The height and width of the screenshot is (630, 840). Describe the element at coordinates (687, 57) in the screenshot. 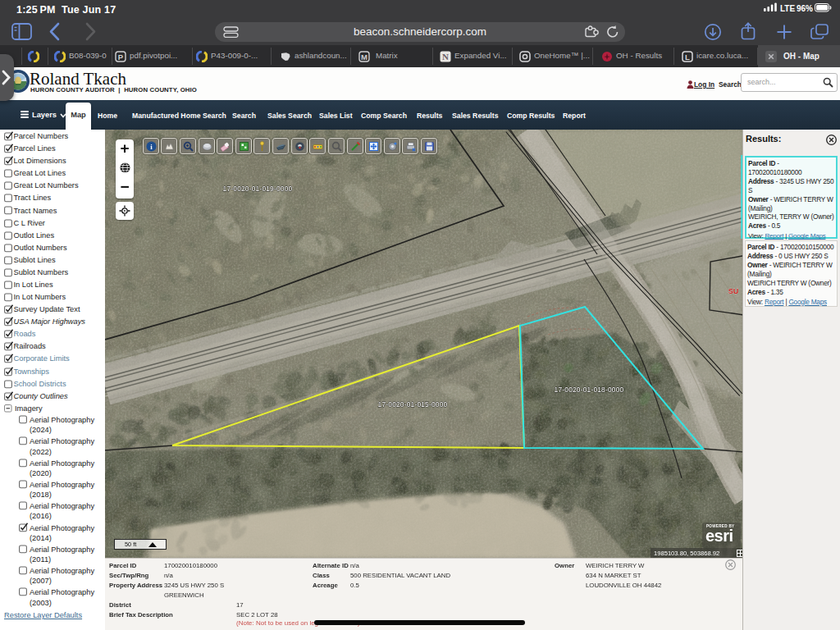

I see `svg-text: L` at that location.